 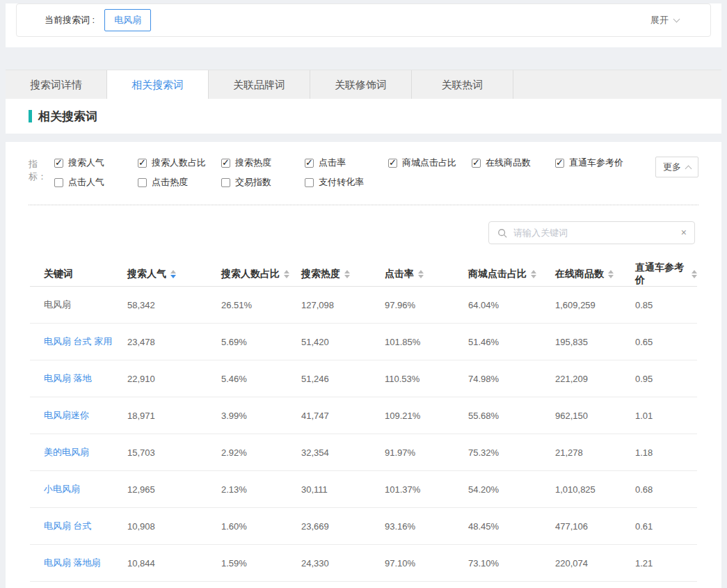 What do you see at coordinates (96, 163) in the screenshot?
I see `metric-option-0: 搜索人气` at bounding box center [96, 163].